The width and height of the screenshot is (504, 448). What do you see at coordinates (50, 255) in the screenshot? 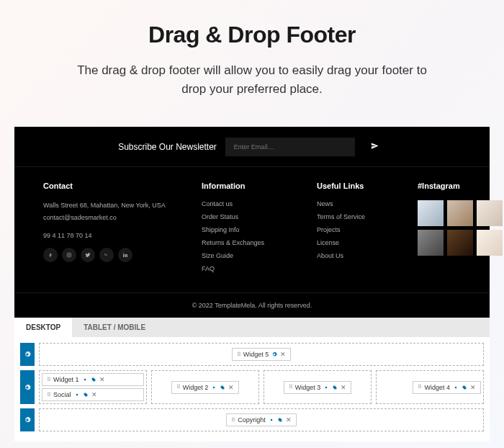
I see `facebook-icon` at bounding box center [50, 255].